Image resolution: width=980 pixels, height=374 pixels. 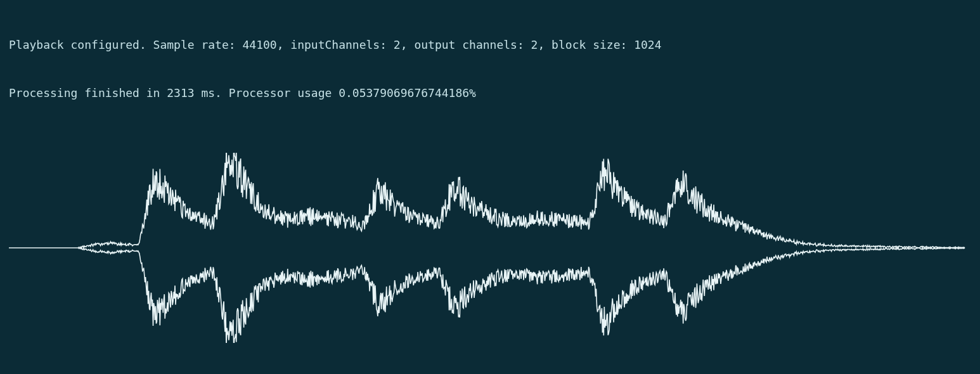 I want to click on status-line-processing: Processing finished in 2313 ms. Processo…, so click(x=490, y=93).